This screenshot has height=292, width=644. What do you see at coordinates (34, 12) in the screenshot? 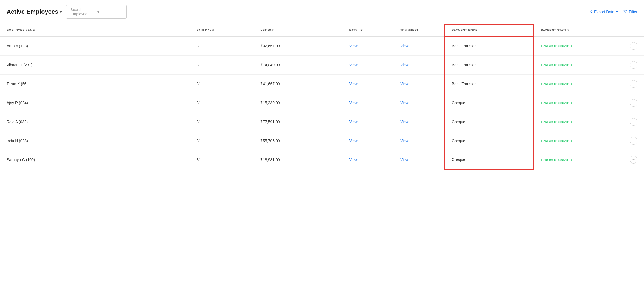
I see `page-title: Active Employees ▾` at bounding box center [34, 12].